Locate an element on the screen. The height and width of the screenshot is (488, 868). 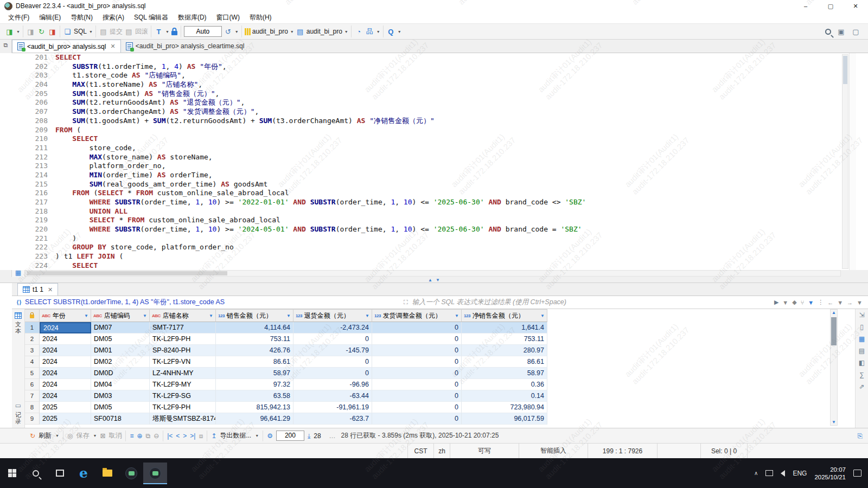
export-dropdown: ▼ is located at coordinates (257, 436).